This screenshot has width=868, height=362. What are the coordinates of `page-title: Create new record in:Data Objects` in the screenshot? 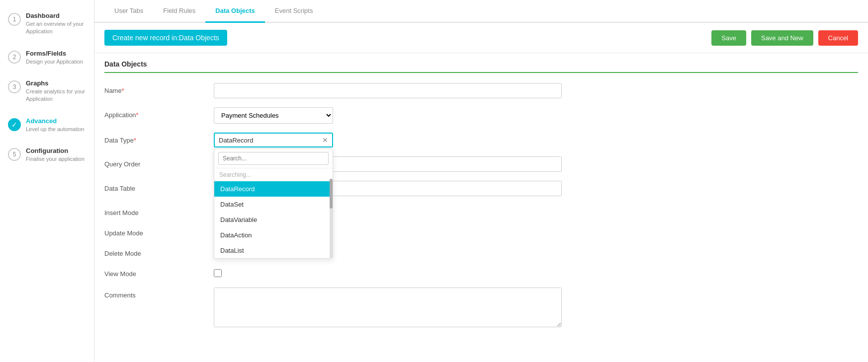 It's located at (166, 38).